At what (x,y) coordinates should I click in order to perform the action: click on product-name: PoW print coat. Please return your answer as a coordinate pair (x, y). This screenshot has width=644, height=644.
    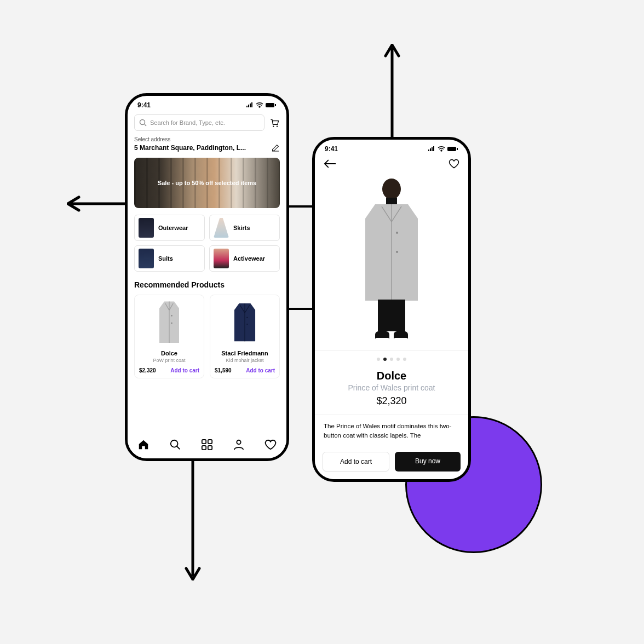
    Looking at the image, I should click on (169, 360).